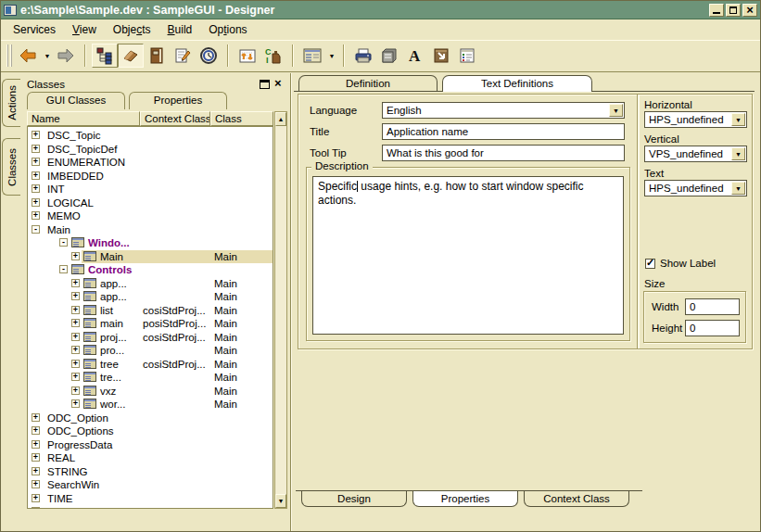 This screenshot has height=532, width=761. Describe the element at coordinates (695, 154) in the screenshot. I see `vertical-combobox: VPS_undefined` at that location.